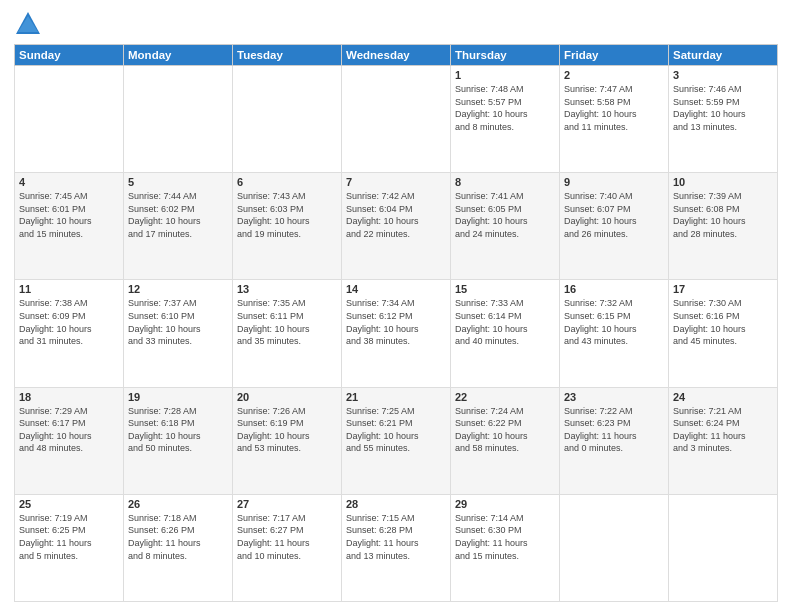 The width and height of the screenshot is (792, 612). Describe the element at coordinates (505, 322) in the screenshot. I see `day-info: Sunrise: 7:33 AMSunset: 6:14 PMDaylight:…` at that location.